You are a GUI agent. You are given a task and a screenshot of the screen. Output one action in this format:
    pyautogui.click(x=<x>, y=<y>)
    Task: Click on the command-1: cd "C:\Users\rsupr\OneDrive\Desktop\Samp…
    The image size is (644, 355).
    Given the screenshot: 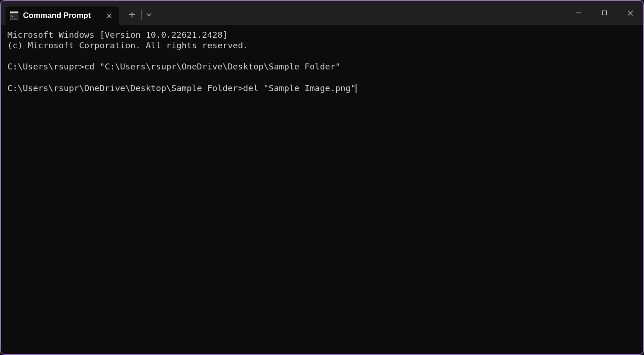 What is the action you would take?
    pyautogui.click(x=213, y=66)
    